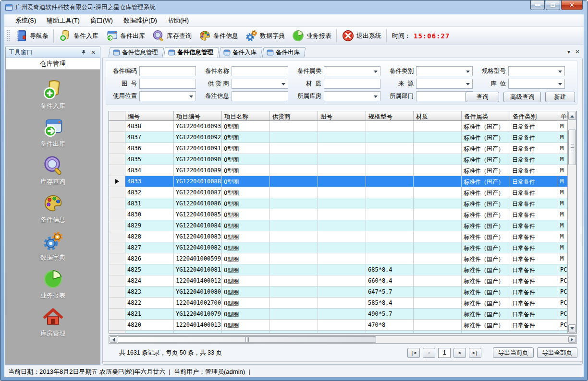  What do you see at coordinates (136, 52) in the screenshot?
I see `tab-1: 备件信息管理` at bounding box center [136, 52].